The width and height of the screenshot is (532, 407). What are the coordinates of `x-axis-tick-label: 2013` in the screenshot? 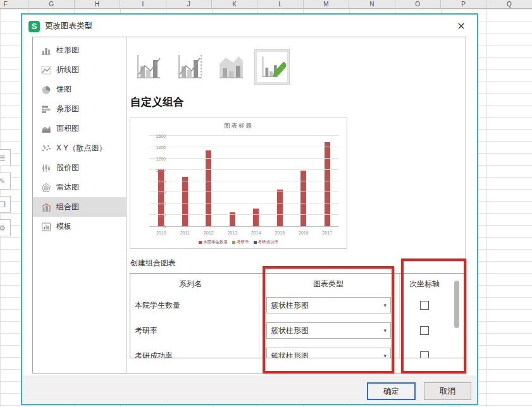 It's located at (233, 233).